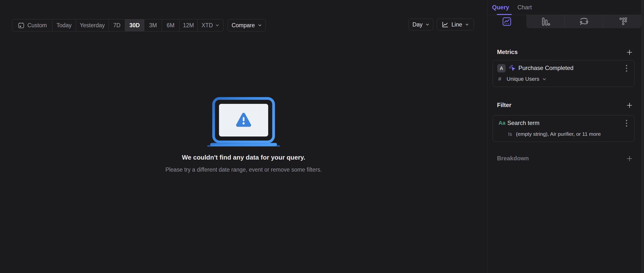 The width and height of the screenshot is (644, 273). What do you see at coordinates (500, 7) in the screenshot?
I see `tab-query: Query` at bounding box center [500, 7].